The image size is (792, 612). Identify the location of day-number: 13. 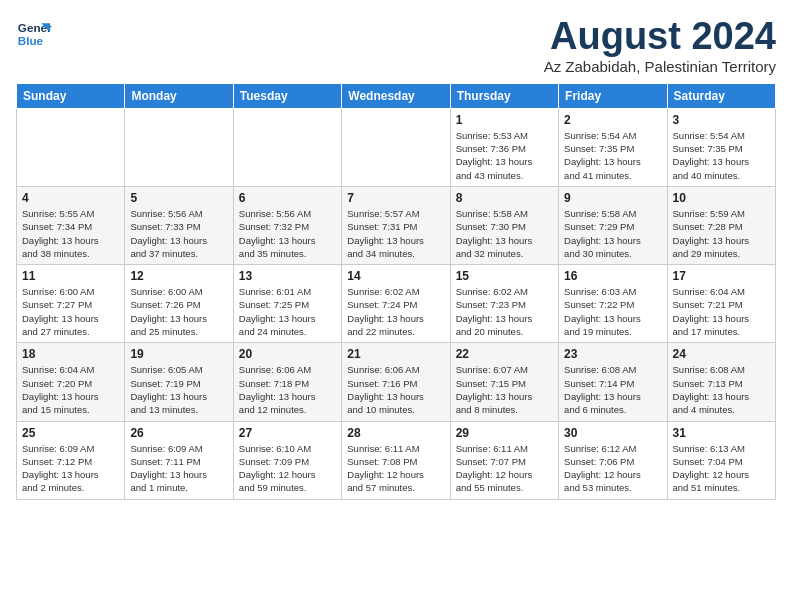
(288, 276).